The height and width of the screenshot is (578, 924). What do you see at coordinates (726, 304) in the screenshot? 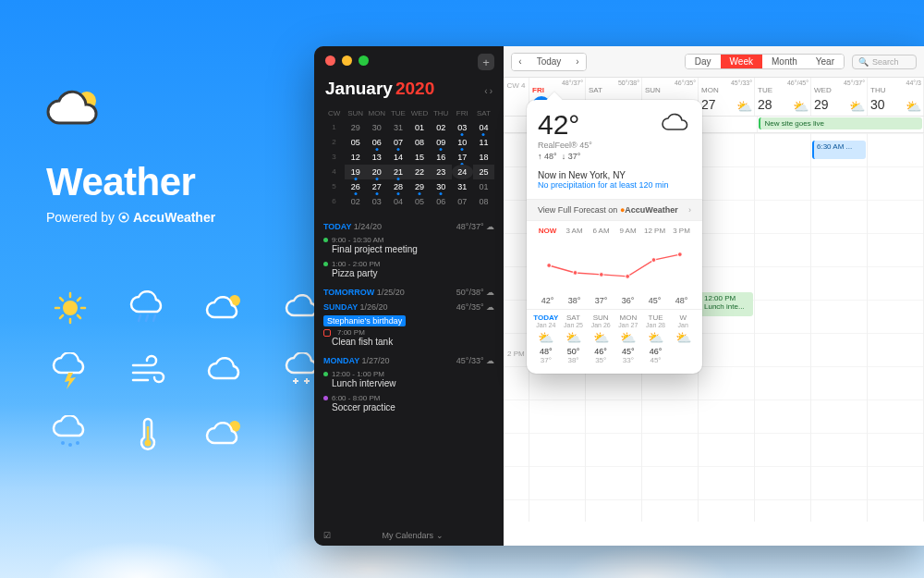
I see `calendar-event: 12:00 PM Lunch inte...` at bounding box center [726, 304].